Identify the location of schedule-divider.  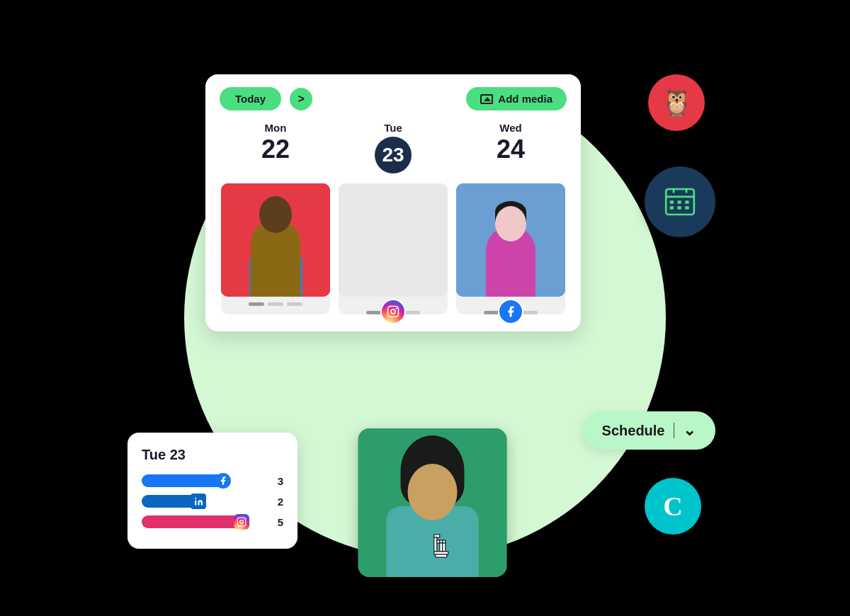
(674, 430).